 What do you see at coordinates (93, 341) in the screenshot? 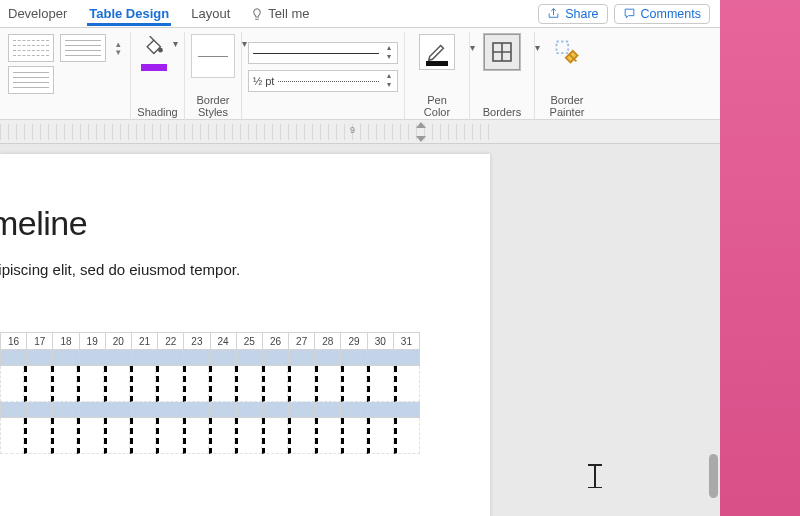
I see `timeline-day-header: 19` at bounding box center [93, 341].